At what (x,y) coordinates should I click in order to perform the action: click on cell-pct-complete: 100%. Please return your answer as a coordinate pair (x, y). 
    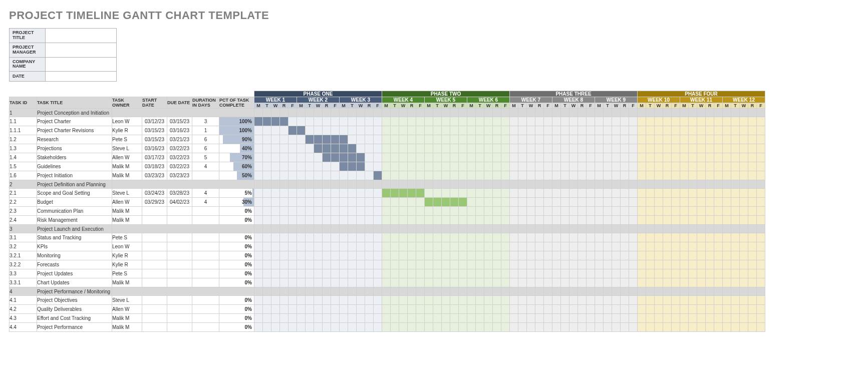
    Looking at the image, I should click on (237, 122).